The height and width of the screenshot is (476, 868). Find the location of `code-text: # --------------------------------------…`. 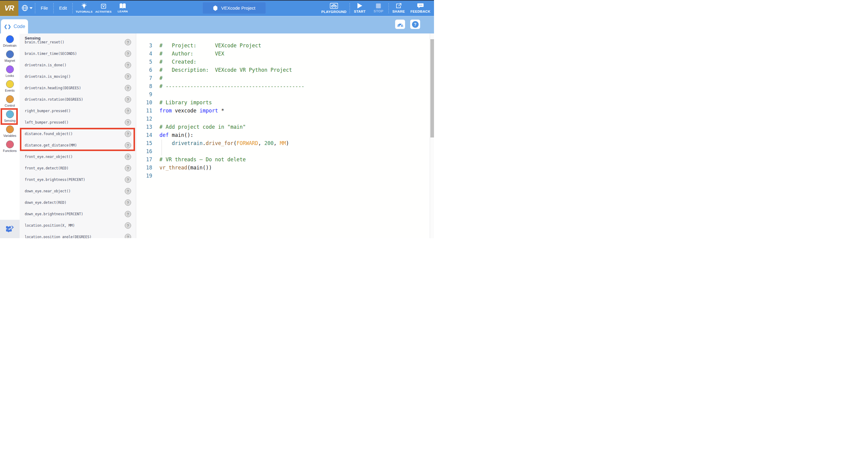

code-text: # --------------------------------------… is located at coordinates (232, 86).